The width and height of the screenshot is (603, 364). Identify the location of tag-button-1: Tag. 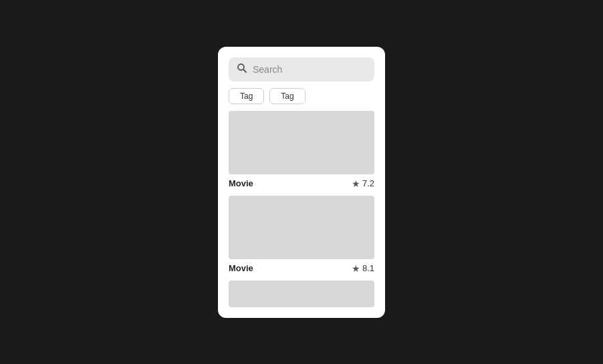
(246, 96).